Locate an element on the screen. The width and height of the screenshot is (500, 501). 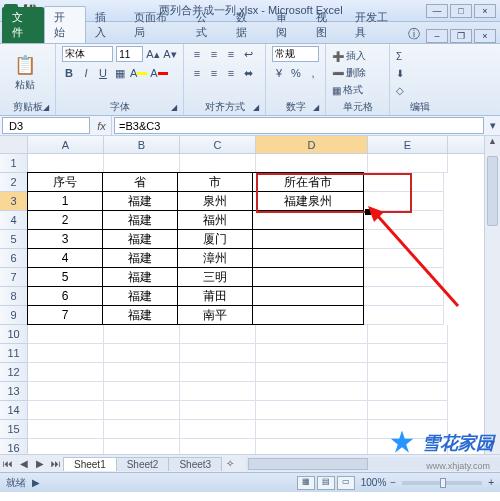
cell-A14 is located at coordinates (66, 410).